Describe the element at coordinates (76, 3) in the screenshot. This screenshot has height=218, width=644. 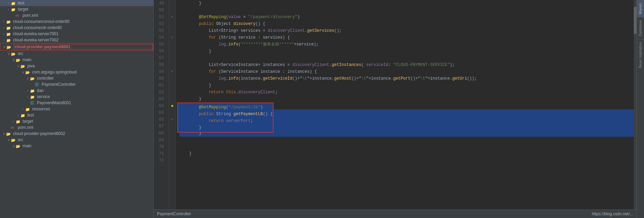
I see `tree-item-test: › test` at that location.